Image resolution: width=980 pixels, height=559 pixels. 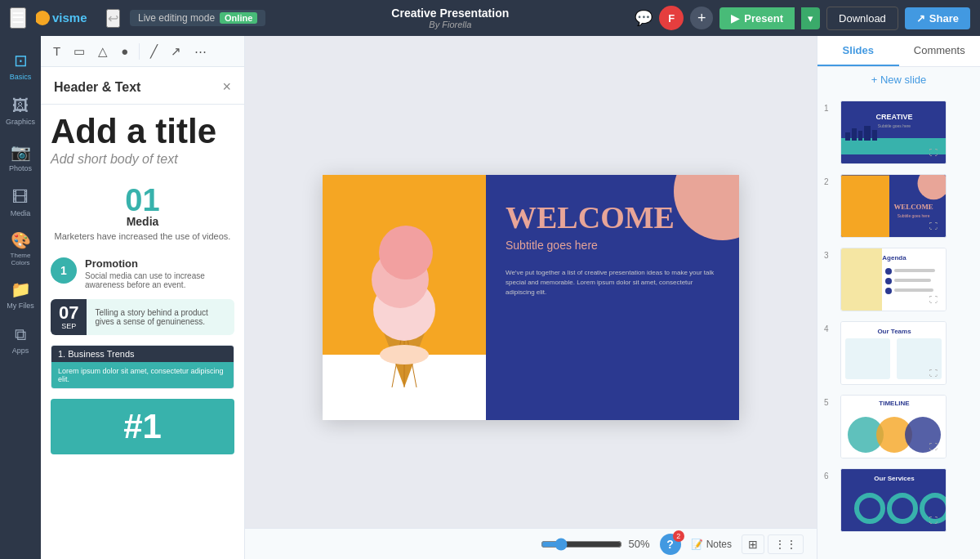 I want to click on present-label: Present, so click(x=764, y=18).